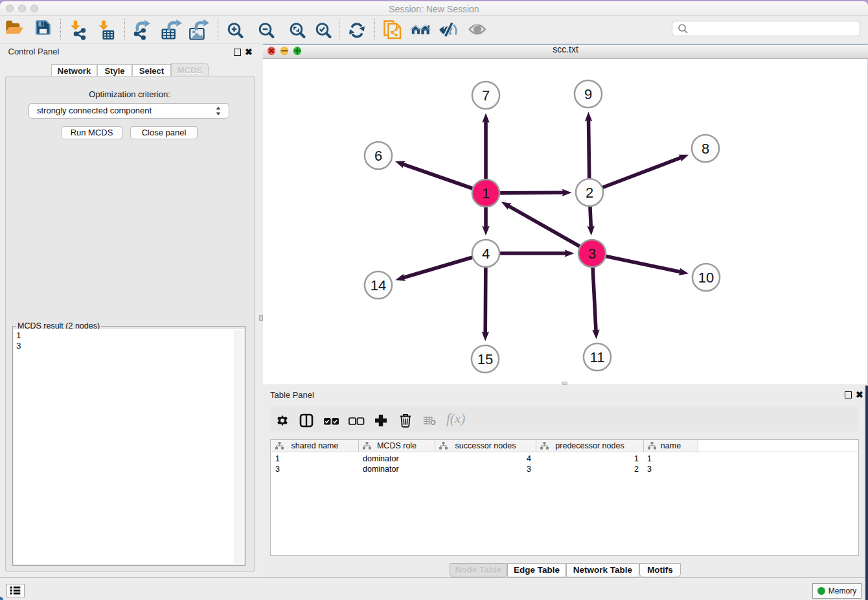  What do you see at coordinates (378, 156) in the screenshot?
I see `svg-text: 6` at bounding box center [378, 156].